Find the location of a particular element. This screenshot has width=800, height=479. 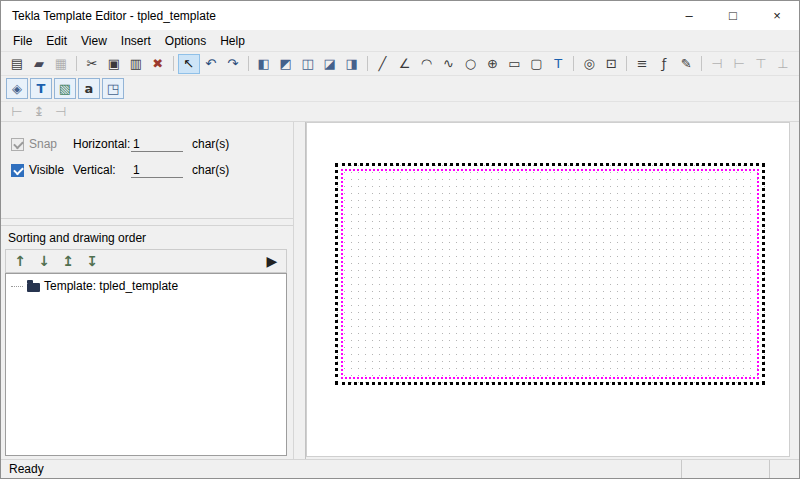

align-right-icon: ⊢ is located at coordinates (738, 64).